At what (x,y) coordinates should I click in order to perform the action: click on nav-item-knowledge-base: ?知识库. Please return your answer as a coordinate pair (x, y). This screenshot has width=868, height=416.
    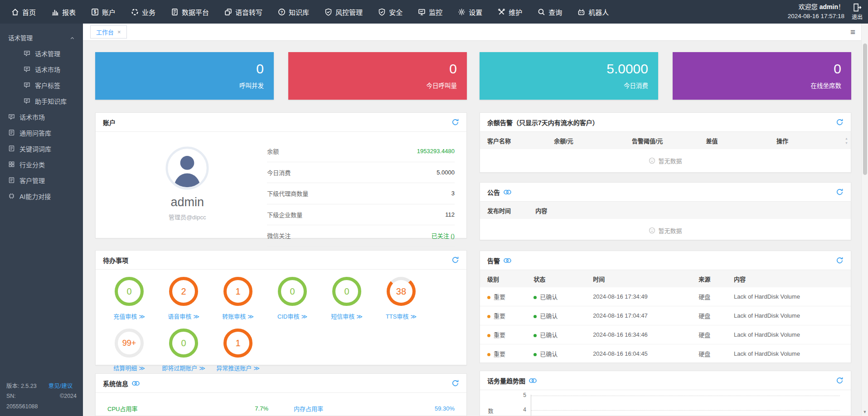
    Looking at the image, I should click on (294, 12).